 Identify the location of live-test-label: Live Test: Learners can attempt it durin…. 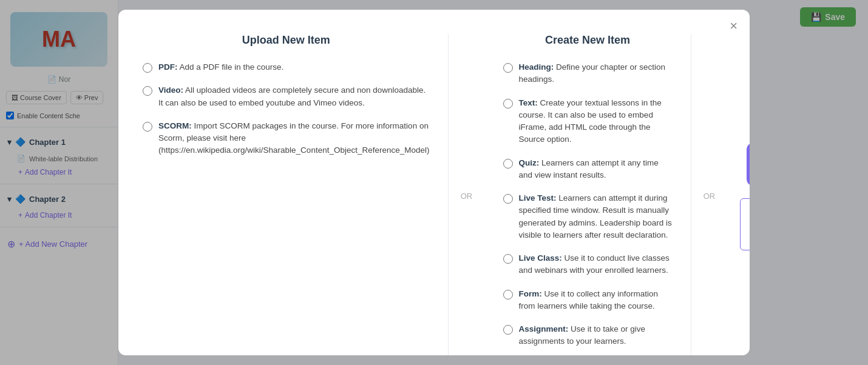
(596, 217).